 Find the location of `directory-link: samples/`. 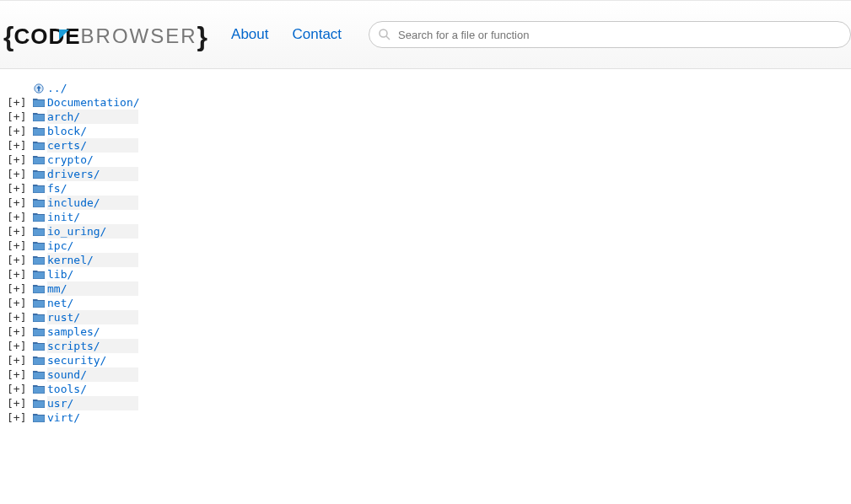

directory-link: samples/ is located at coordinates (74, 332).